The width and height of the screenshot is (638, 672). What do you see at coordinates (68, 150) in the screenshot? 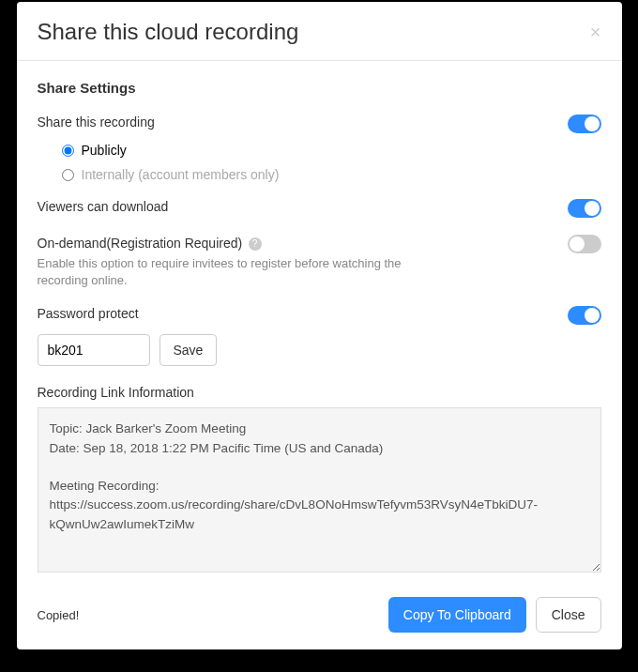
I see `publicly-radio-input` at bounding box center [68, 150].